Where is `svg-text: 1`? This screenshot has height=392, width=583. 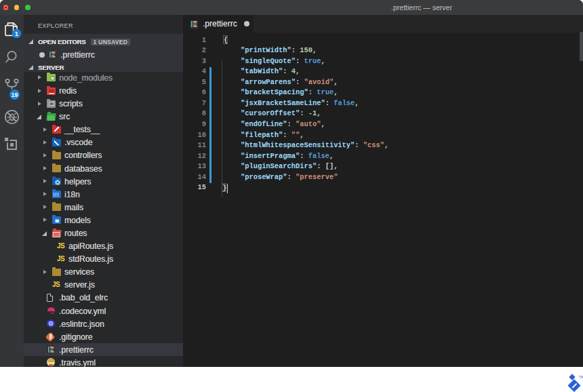
svg-text: 1 is located at coordinates (17, 34).